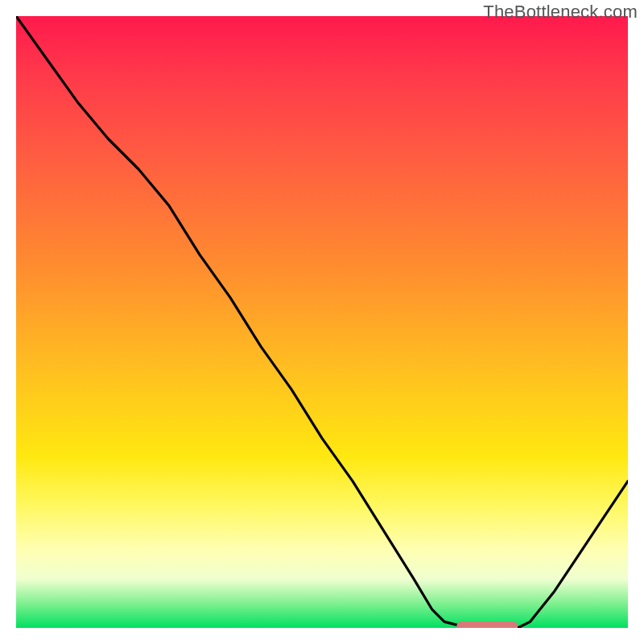  Describe the element at coordinates (487, 625) in the screenshot. I see `minimum-marker` at that location.